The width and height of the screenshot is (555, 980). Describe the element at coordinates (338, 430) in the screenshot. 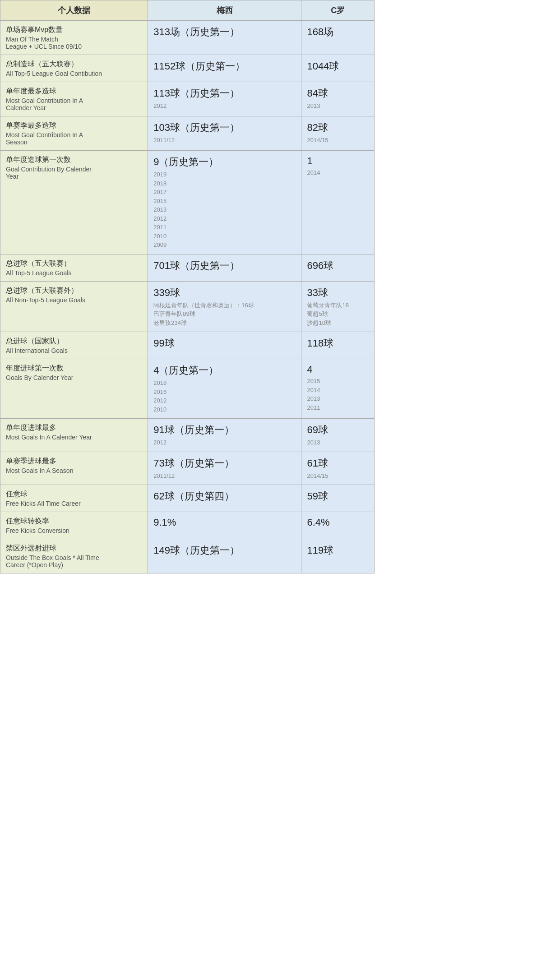

I see `cr7-main-value: 69球` at that location.